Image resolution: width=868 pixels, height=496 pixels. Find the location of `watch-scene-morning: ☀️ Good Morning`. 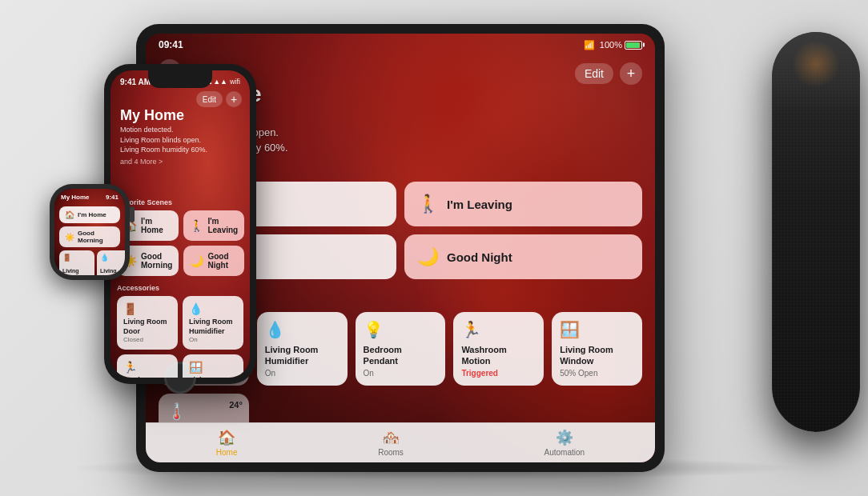

watch-scene-morning: ☀️ Good Morning is located at coordinates (90, 237).